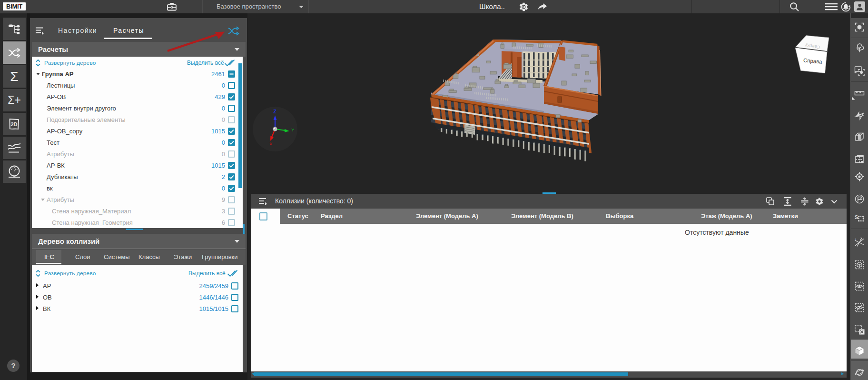  What do you see at coordinates (856, 240) in the screenshot?
I see `svg-text: 1` at bounding box center [856, 240].